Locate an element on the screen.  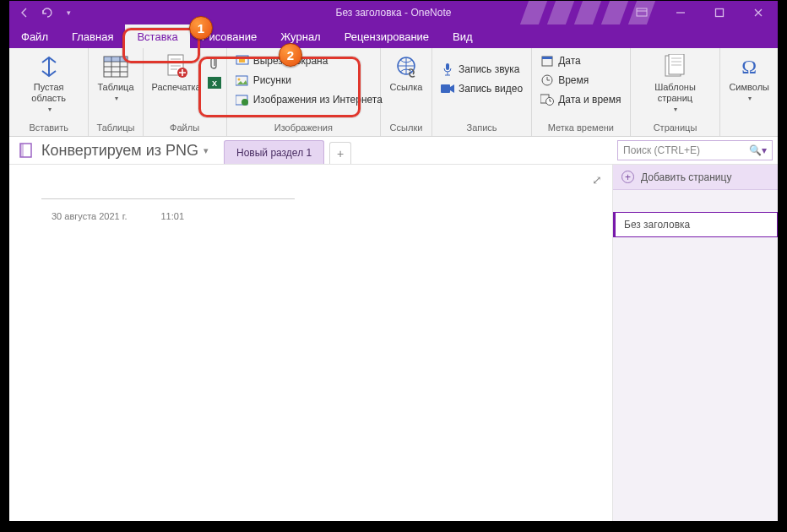
add-section-button: + is located at coordinates (340, 153).